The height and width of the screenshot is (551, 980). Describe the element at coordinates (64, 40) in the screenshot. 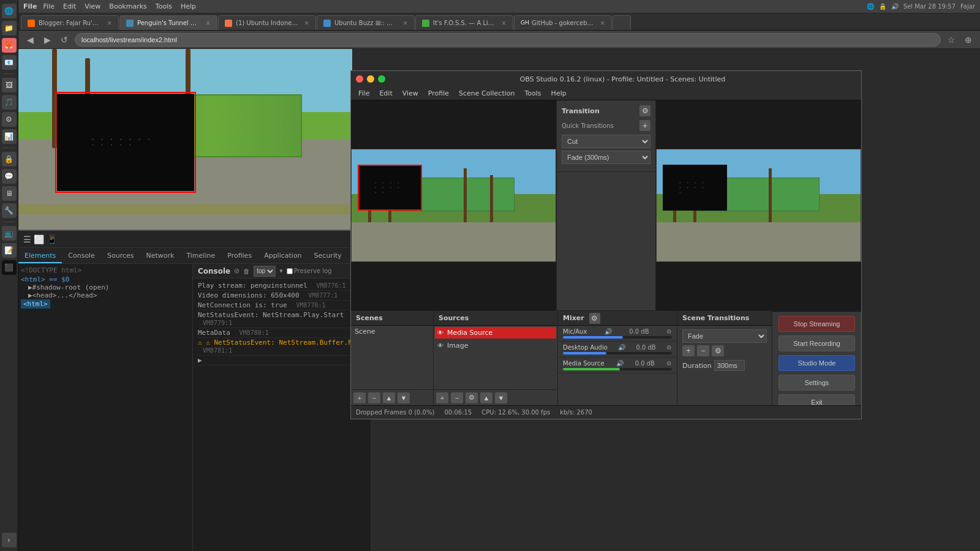

I see `nav-refresh-btn: ↺` at that location.